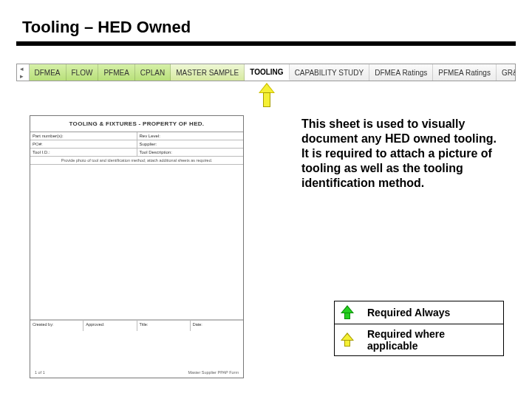 This screenshot has height=399, width=532. I want to click on legend-label: Required Always, so click(409, 313).